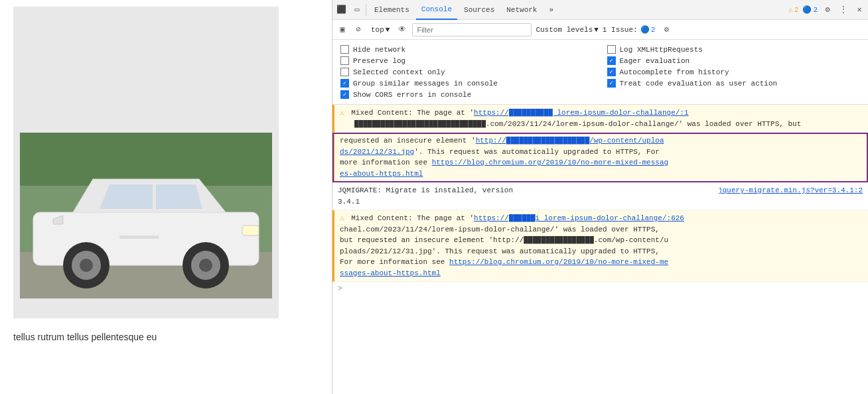  What do you see at coordinates (380, 50) in the screenshot?
I see `hide-network-label: Hide network` at bounding box center [380, 50].